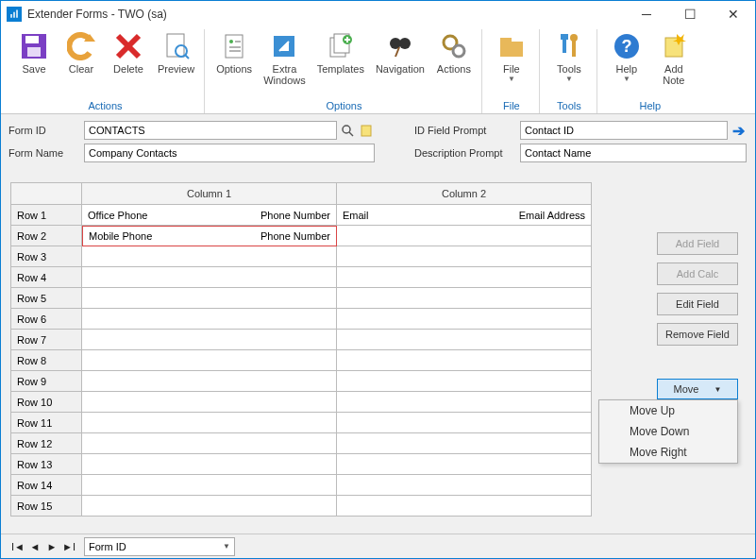 The width and height of the screenshot is (756, 559). I want to click on ribbon-group-label: Actions, so click(106, 106).